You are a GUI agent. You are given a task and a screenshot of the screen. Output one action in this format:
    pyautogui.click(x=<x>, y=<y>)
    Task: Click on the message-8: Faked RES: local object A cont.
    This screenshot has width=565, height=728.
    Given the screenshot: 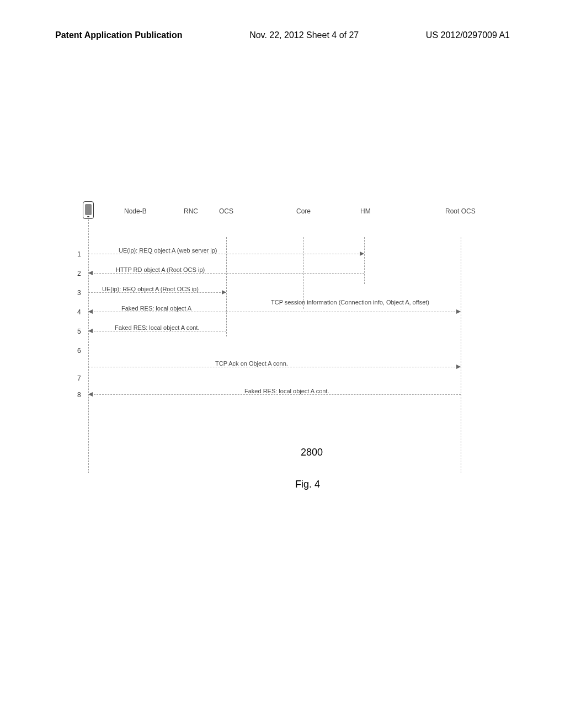 What is the action you would take?
    pyautogui.click(x=287, y=391)
    